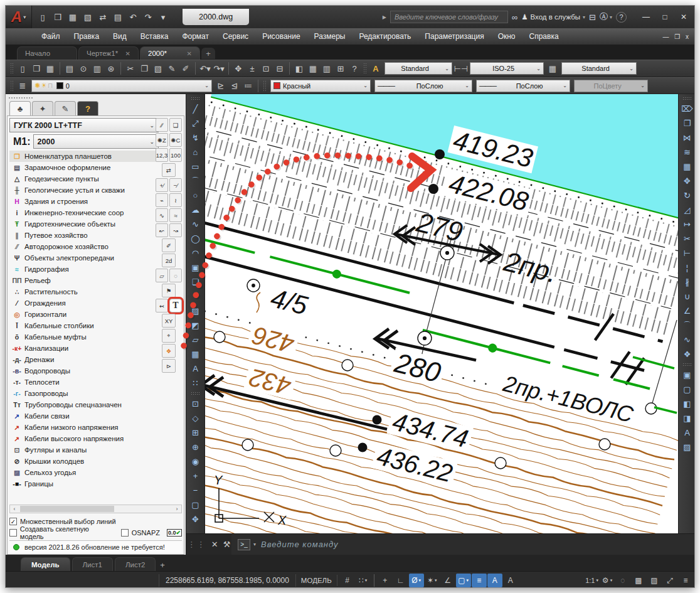  I want to click on blocks-convert-button: ❖, so click(169, 351).